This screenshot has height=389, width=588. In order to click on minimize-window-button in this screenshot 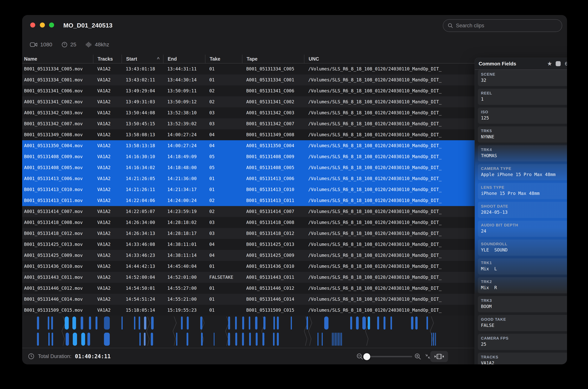, I will do `click(42, 25)`.